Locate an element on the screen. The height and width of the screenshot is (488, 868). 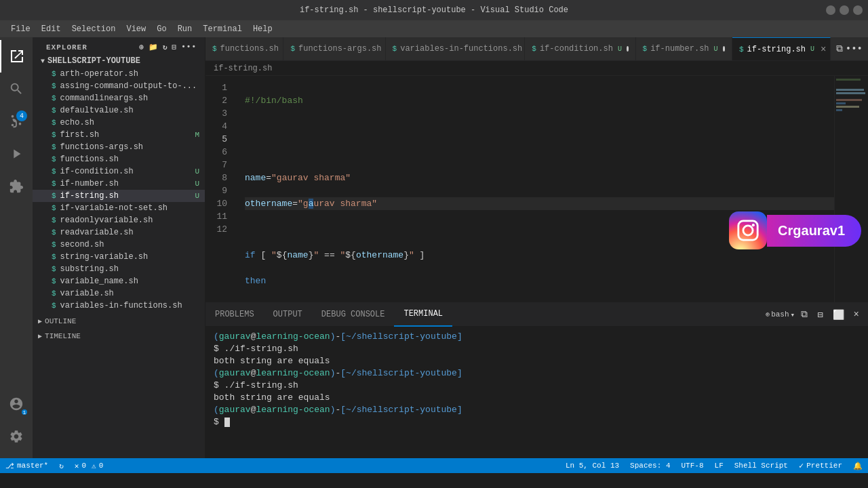
menu-help: Help is located at coordinates (263, 29).